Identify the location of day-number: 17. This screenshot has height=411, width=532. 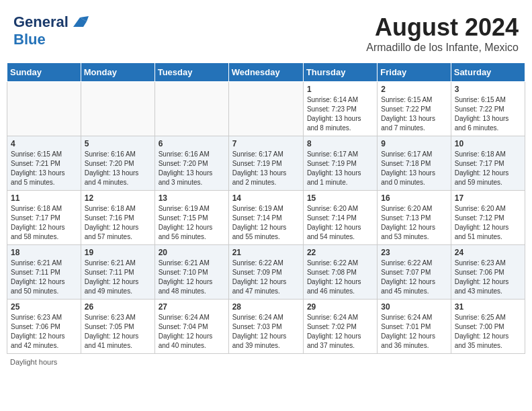
(488, 198).